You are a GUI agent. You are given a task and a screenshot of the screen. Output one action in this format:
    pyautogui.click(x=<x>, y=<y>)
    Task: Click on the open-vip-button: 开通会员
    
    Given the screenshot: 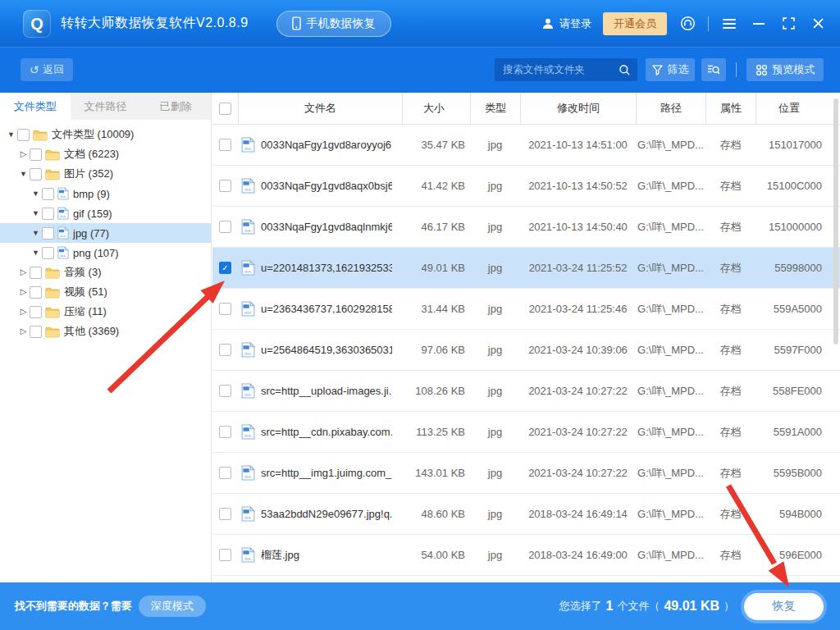 What is the action you would take?
    pyautogui.click(x=635, y=24)
    